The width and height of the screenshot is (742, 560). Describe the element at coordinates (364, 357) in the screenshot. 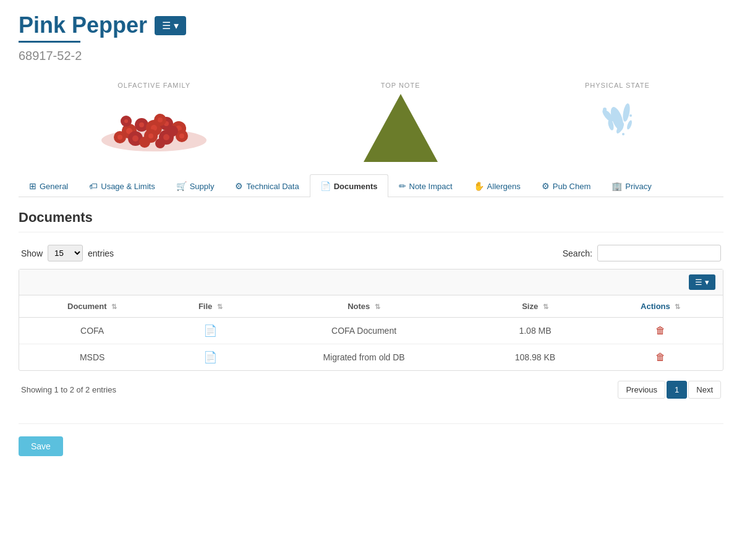

I see `cell-notes: Migrated from old DB` at that location.